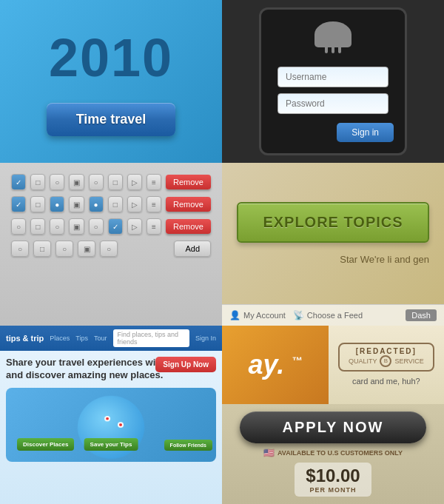 This screenshot has width=444, height=504. What do you see at coordinates (38, 204) in the screenshot?
I see `icon-btn-7: □` at bounding box center [38, 204].